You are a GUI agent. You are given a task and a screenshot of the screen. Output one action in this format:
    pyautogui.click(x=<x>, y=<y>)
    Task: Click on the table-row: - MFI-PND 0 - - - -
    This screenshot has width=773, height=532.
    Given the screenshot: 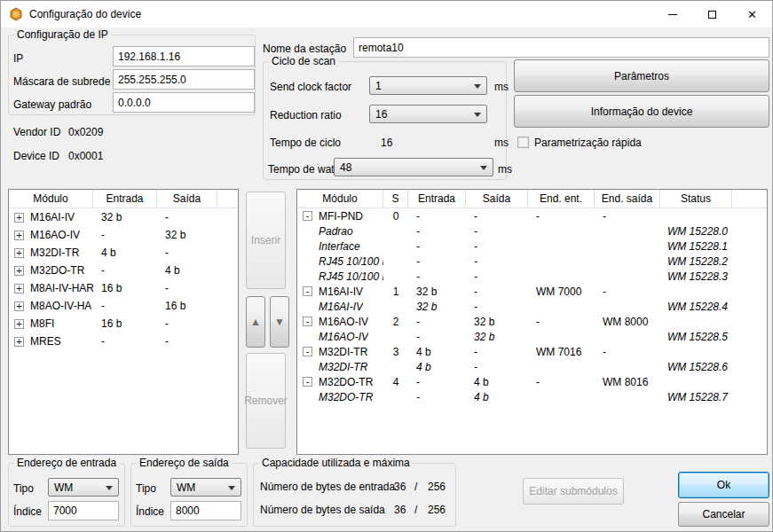 What is the action you would take?
    pyautogui.click(x=532, y=216)
    